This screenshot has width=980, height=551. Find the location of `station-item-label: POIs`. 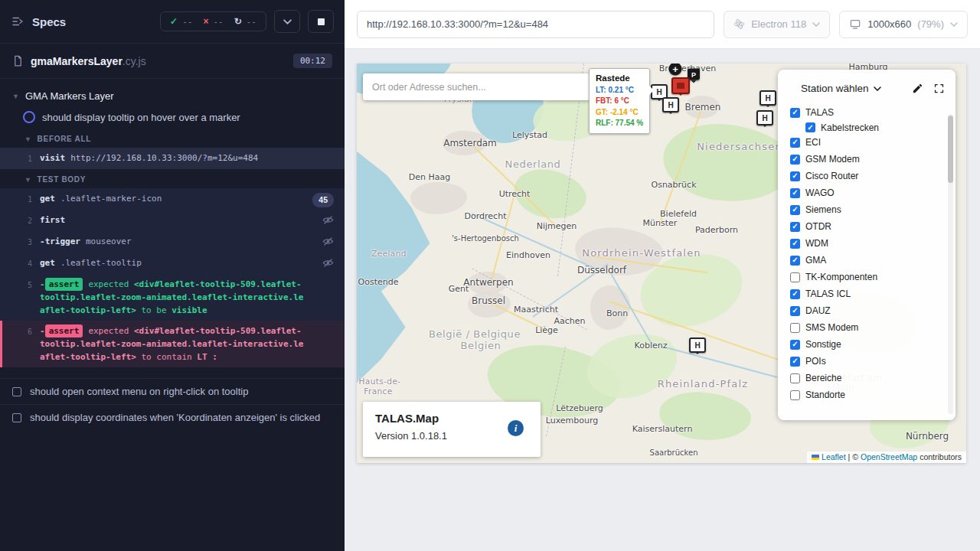

station-item-label: POIs is located at coordinates (816, 361).